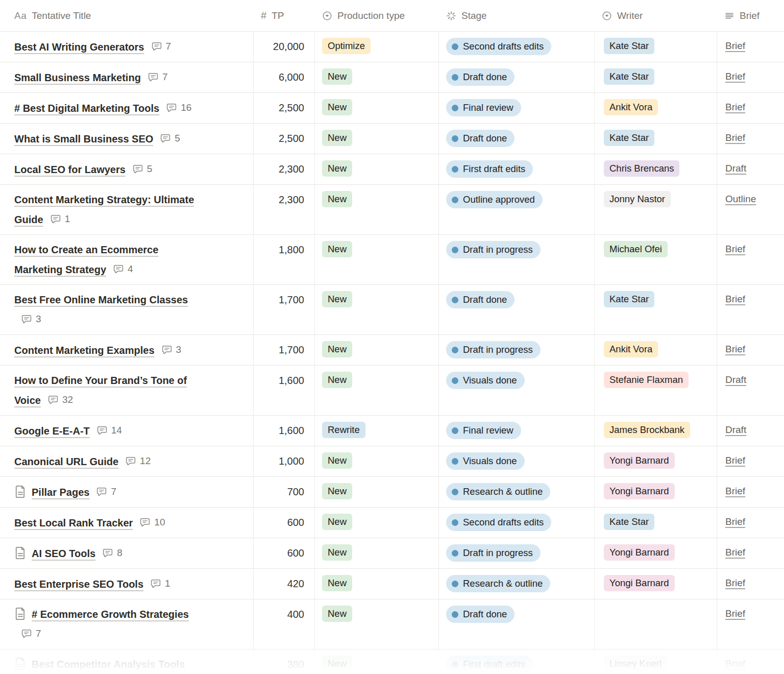 The height and width of the screenshot is (674, 784). I want to click on comment-indicator: 12, so click(138, 461).